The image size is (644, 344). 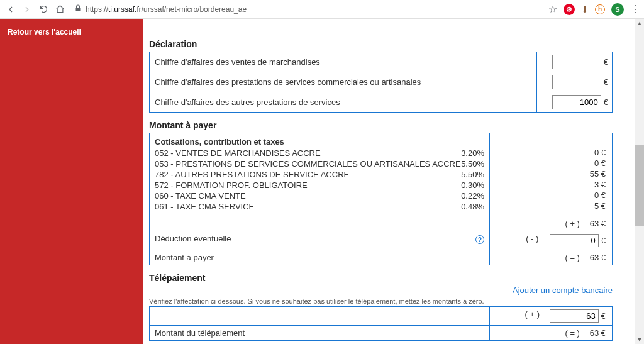 I want to click on add-account-link: Ajouter un compte bancaire, so click(x=562, y=291).